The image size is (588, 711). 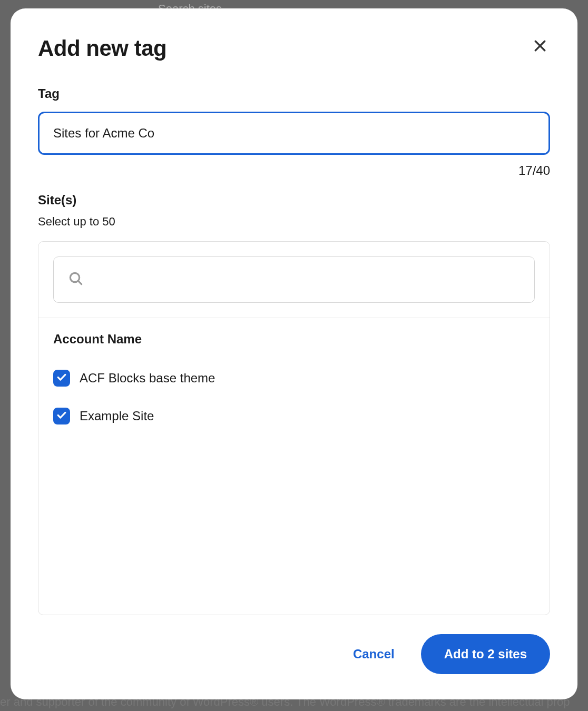 I want to click on site-row: ACF Blocks base theme, so click(x=294, y=378).